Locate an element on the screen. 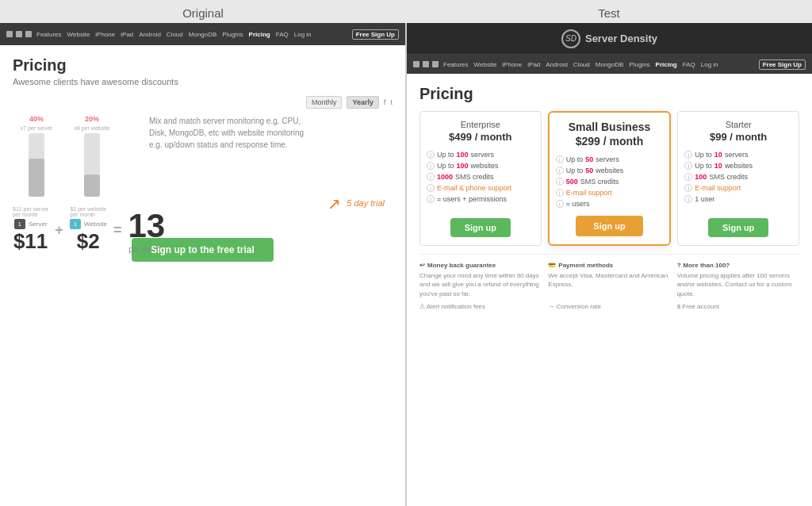 The width and height of the screenshot is (812, 506). test-nav-plugins: Plugins is located at coordinates (639, 65).